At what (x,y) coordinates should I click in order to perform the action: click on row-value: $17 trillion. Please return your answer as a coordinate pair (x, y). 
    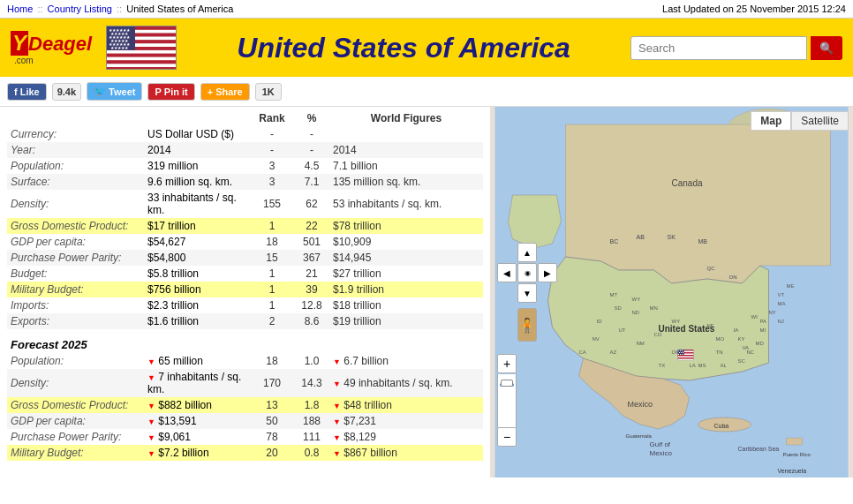
    Looking at the image, I should click on (197, 226).